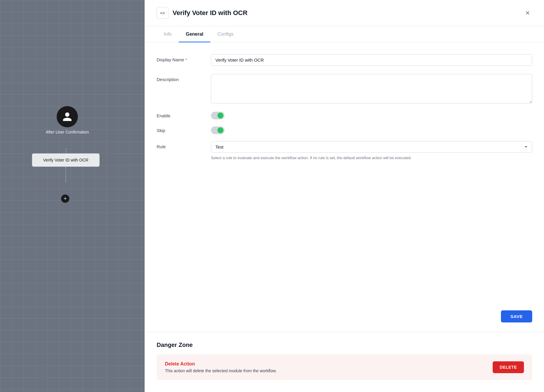 The image size is (544, 392). What do you see at coordinates (66, 168) in the screenshot?
I see `action-node: Verify Voter ID with OCR` at bounding box center [66, 168].